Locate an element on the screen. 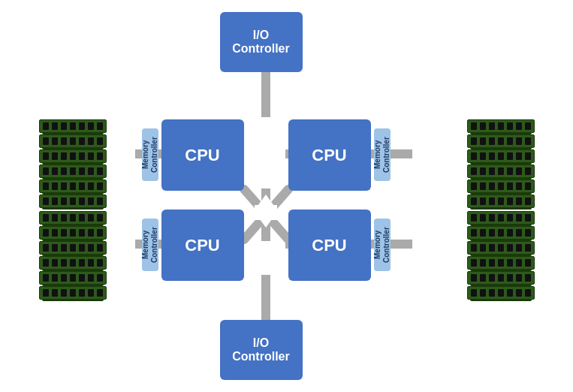  mc-top-left: Memory Controller is located at coordinates (150, 155).